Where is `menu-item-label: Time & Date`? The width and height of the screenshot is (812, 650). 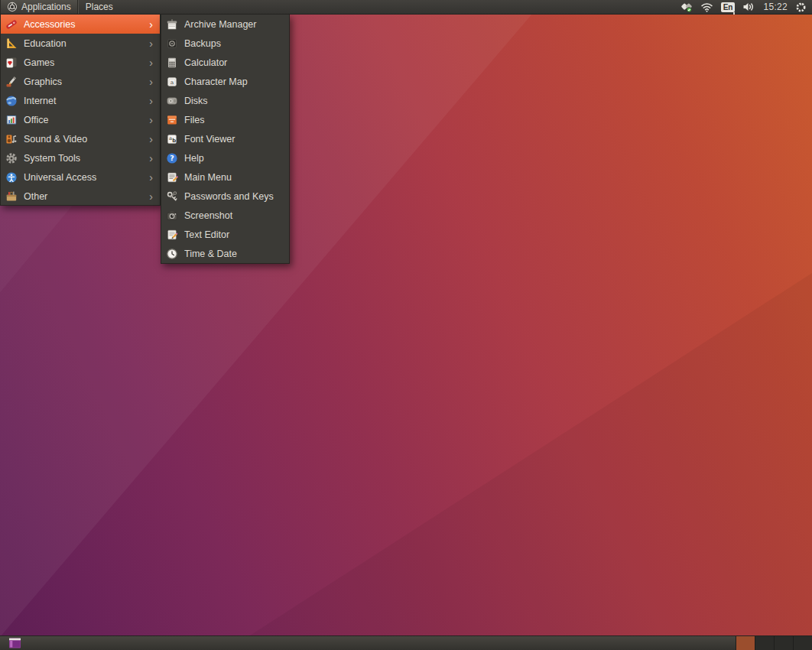
menu-item-label: Time & Date is located at coordinates (234, 254).